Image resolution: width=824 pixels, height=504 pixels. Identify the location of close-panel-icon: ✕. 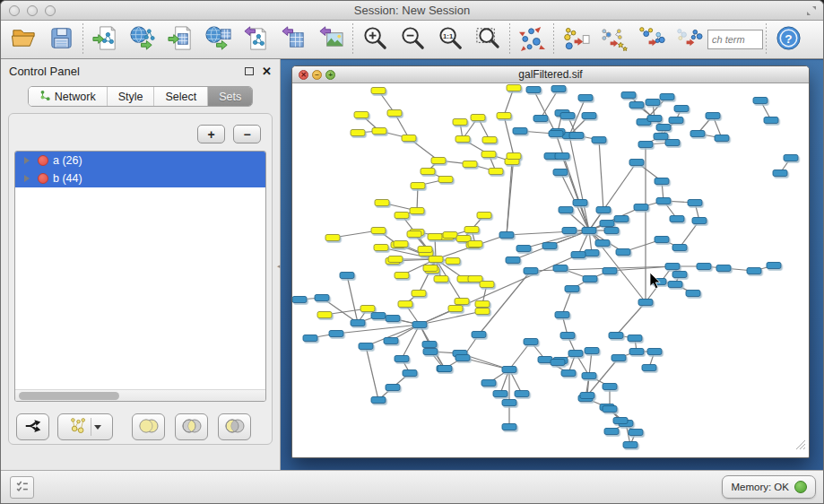
(267, 72).